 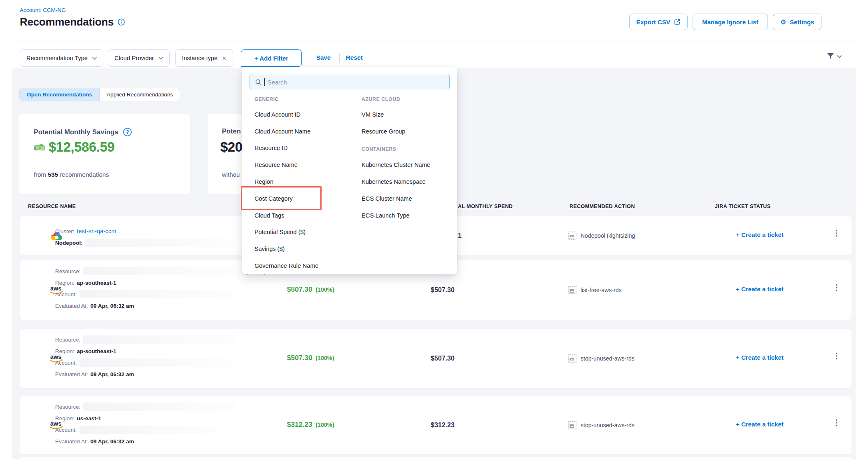 What do you see at coordinates (608, 358) in the screenshot?
I see `recommended-action-label: stop-unused-aws-rds` at bounding box center [608, 358].